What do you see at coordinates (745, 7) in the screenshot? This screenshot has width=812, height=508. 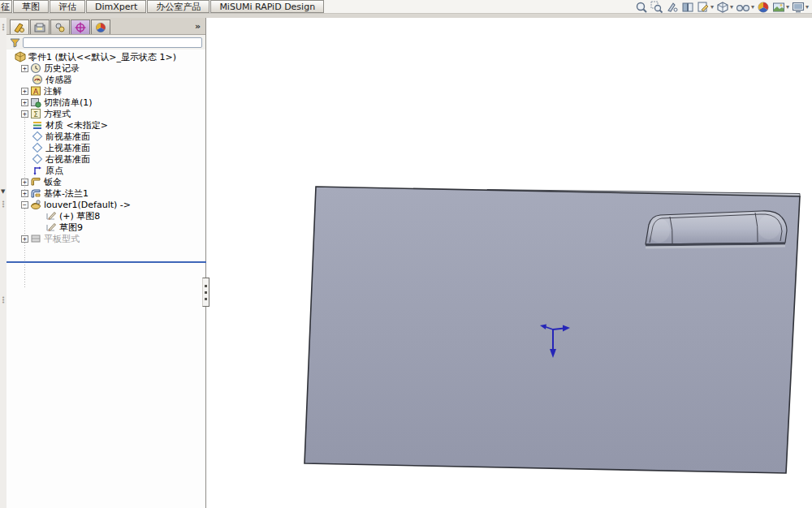 I see `hide-show-items-icon: ▾` at bounding box center [745, 7].